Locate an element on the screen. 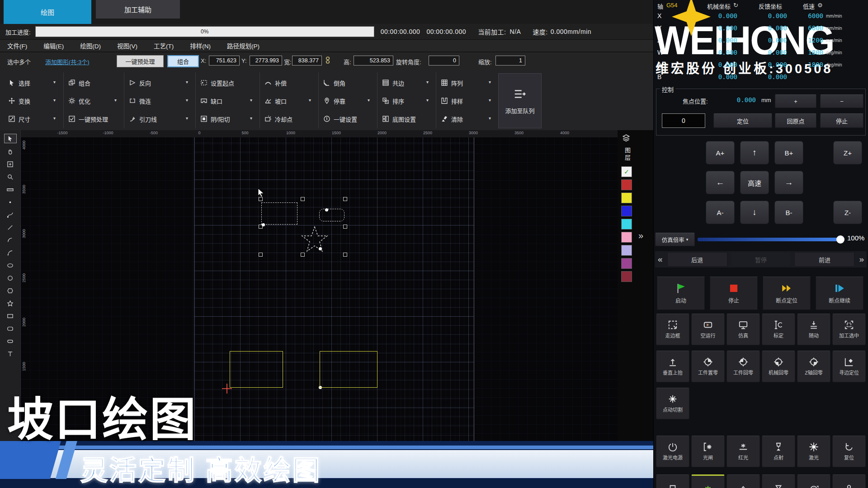 The height and width of the screenshot is (488, 868). ribbon-button-dimension: 尺寸 is located at coordinates (19, 119).